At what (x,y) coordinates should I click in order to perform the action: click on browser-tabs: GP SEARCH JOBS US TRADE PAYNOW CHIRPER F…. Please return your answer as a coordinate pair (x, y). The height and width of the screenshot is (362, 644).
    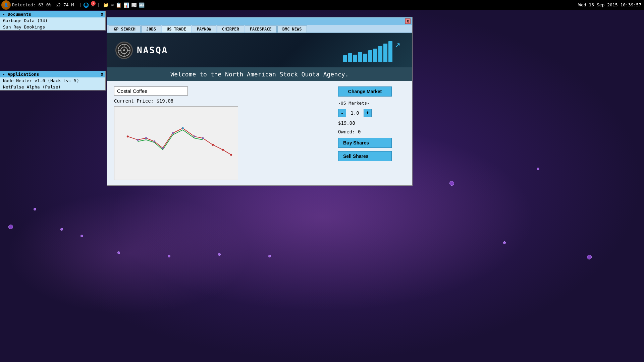
    Looking at the image, I should click on (260, 29).